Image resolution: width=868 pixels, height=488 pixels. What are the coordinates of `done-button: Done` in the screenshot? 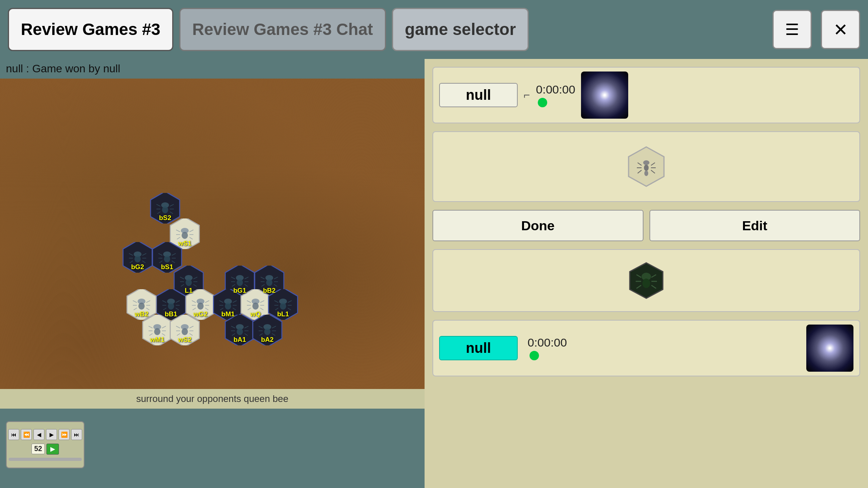 It's located at (538, 226).